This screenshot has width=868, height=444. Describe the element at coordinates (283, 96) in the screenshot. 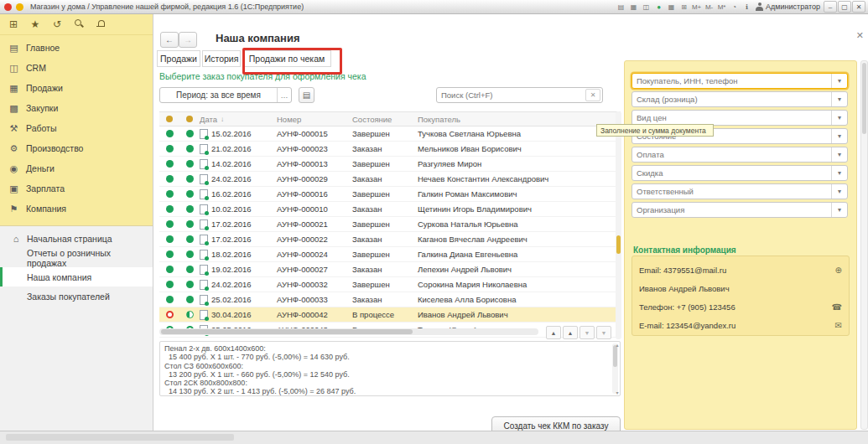

I see `period-choose-icon: …` at that location.